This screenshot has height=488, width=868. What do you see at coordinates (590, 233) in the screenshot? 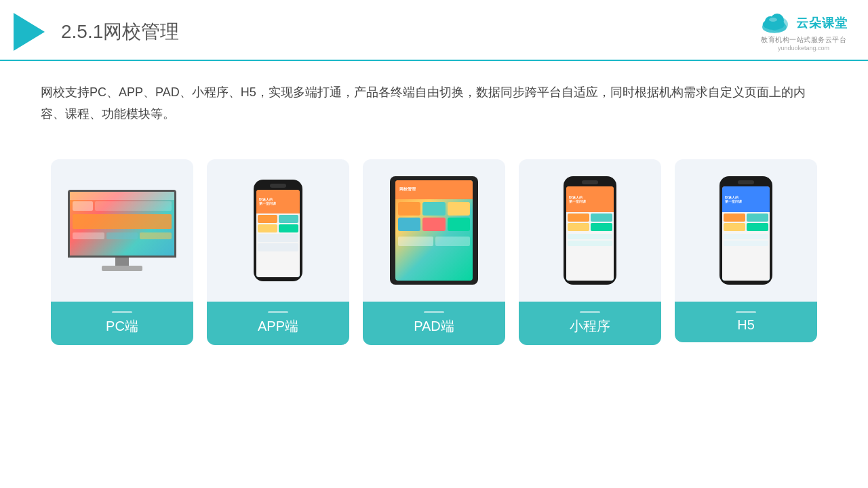
I see `phone-screen-miniapp: 职途人的第一堂问课` at bounding box center [590, 233].